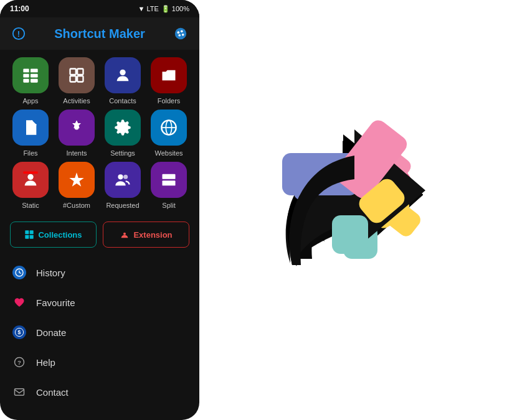  What do you see at coordinates (122, 205) in the screenshot?
I see `requested-label: Requested` at bounding box center [122, 205].